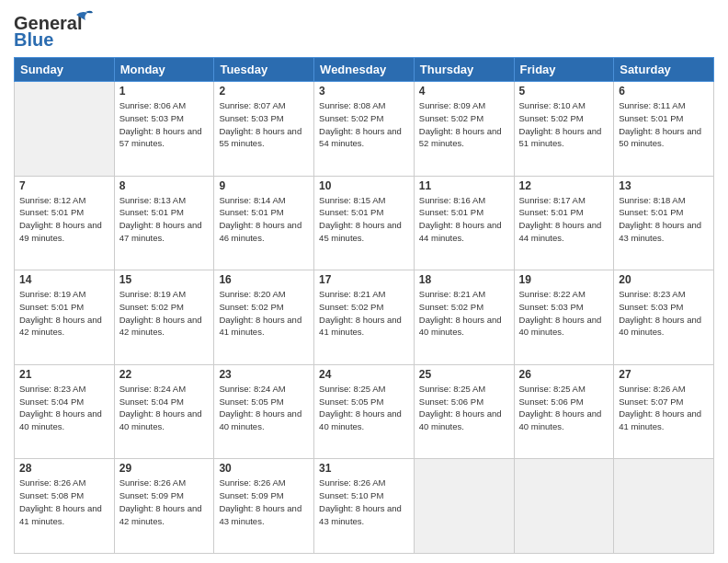 The height and width of the screenshot is (563, 728). Describe the element at coordinates (664, 70) in the screenshot. I see `weekday-header: Saturday` at that location.